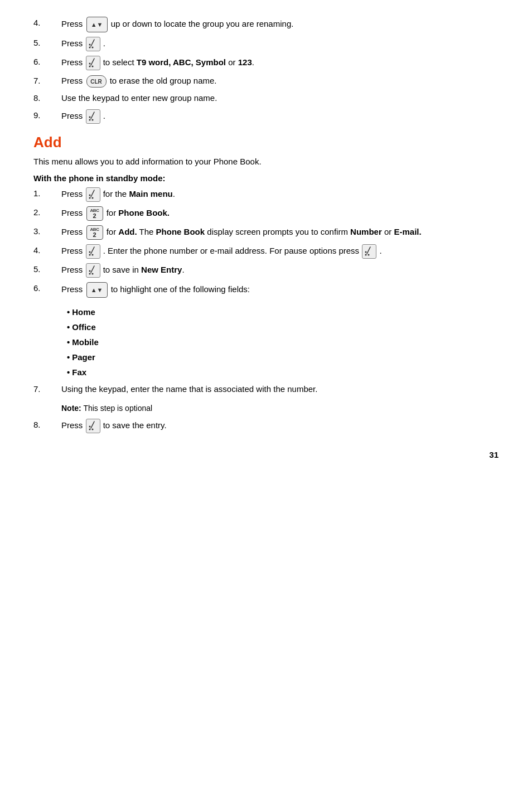 Image resolution: width=532 pixels, height=799 pixels. I want to click on add-steps-3: 8. Press to save the entry., so click(266, 426).